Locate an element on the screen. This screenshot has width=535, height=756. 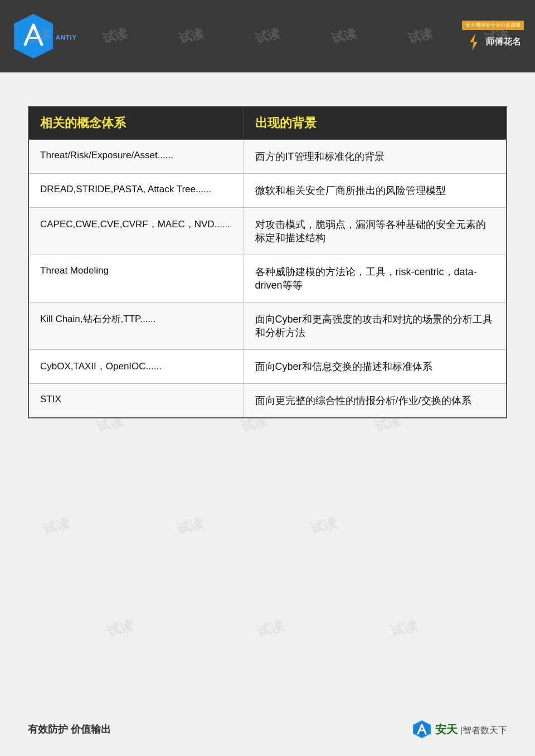
body-watermark-15: 试读 is located at coordinates (189, 526).